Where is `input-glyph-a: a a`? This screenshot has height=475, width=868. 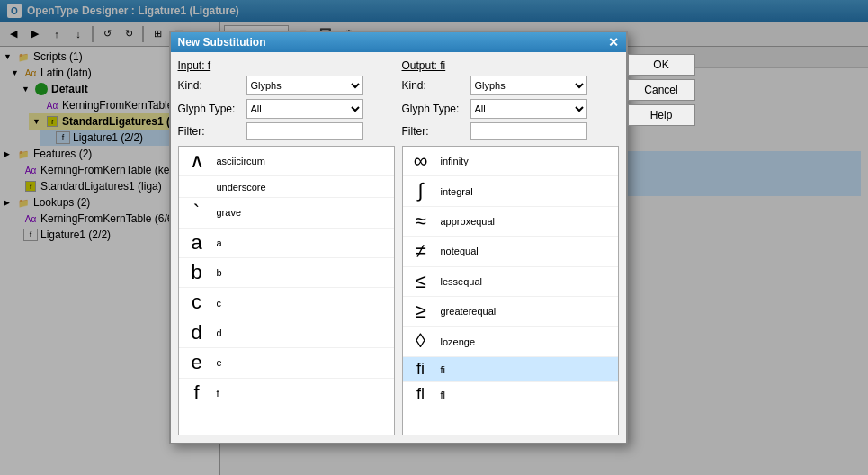
input-glyph-a: a a is located at coordinates (286, 243).